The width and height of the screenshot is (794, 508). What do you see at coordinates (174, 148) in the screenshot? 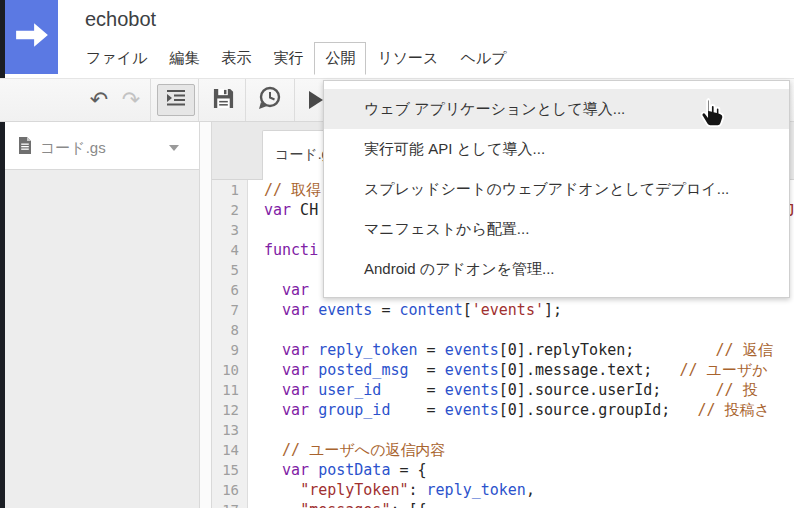
I see `chevron-down-icon` at bounding box center [174, 148].